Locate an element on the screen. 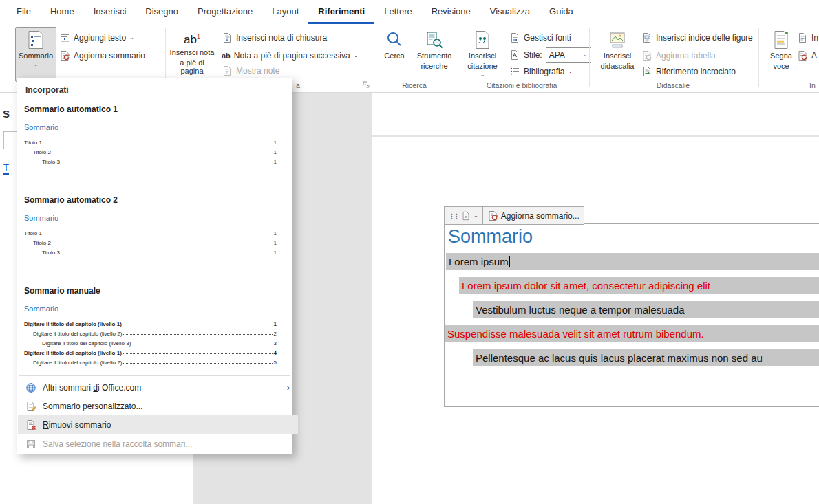  insert-footnote-button: ab1 Inserisci nota a piè di pagina is located at coordinates (192, 54).